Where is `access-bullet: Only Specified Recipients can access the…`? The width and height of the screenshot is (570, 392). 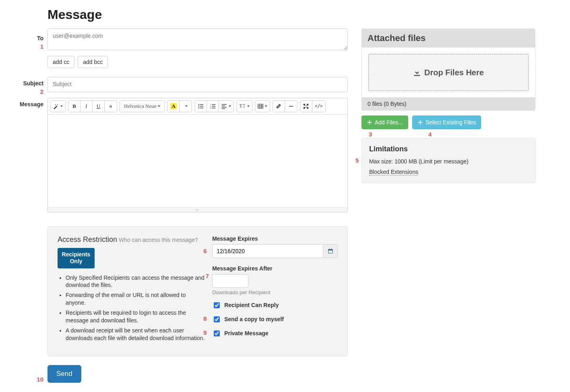
access-bullet: Only Specified Recipients can access the… is located at coordinates (135, 282).